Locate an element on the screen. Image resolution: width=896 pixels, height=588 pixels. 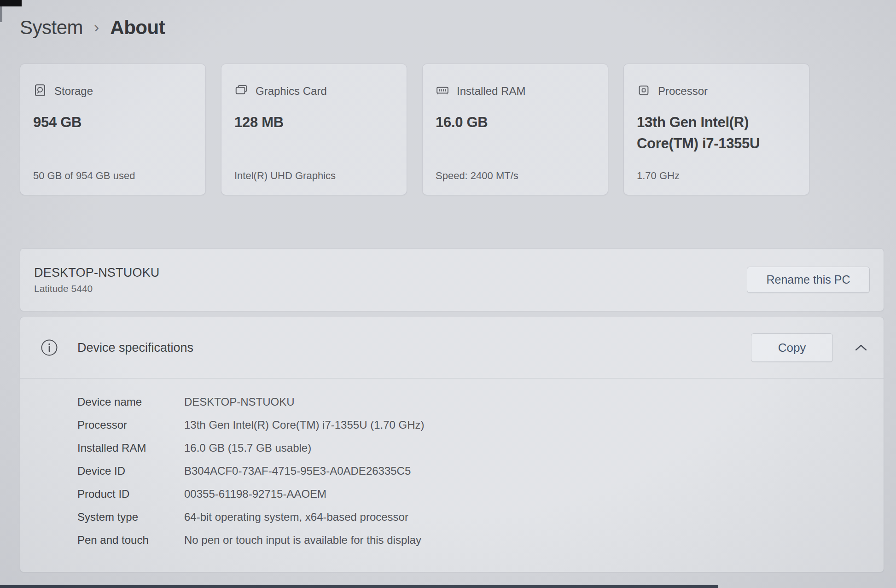
installed-ram-card-label: Installed RAM is located at coordinates (491, 91).